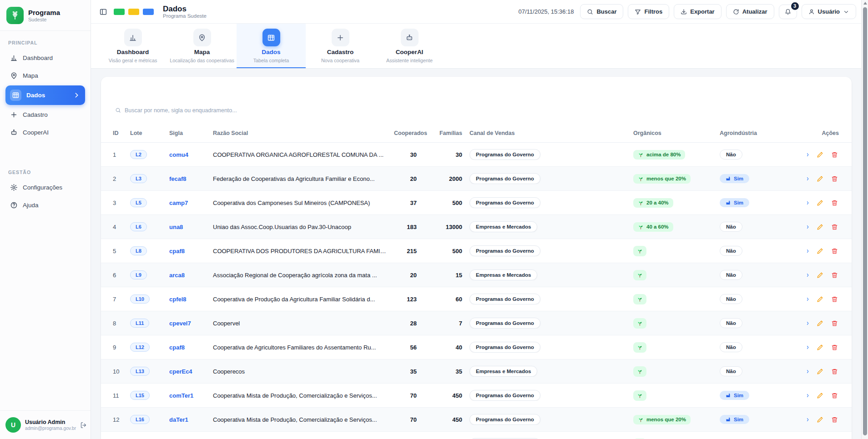 The image size is (868, 439). I want to click on scrollbar-up-arrow, so click(865, 3).